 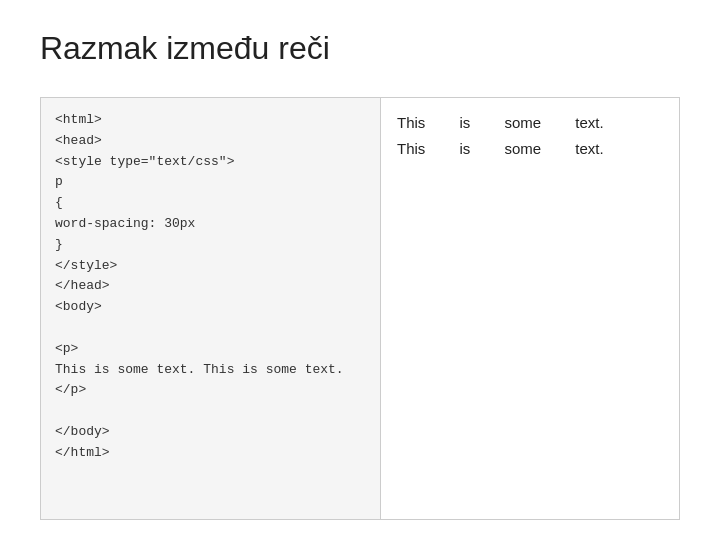 What do you see at coordinates (360, 48) in the screenshot?
I see `page-title: Razmak između reči` at bounding box center [360, 48].